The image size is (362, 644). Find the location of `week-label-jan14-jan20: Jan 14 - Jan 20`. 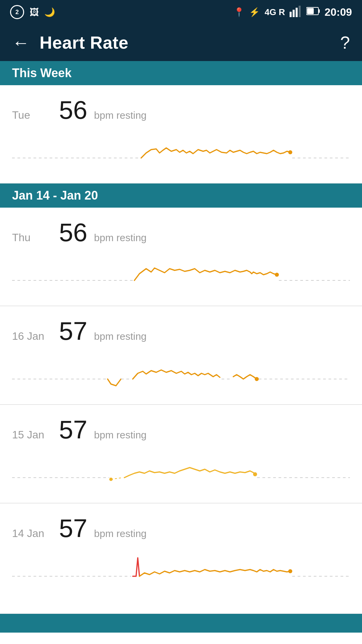

week-label-jan14-jan20: Jan 14 - Jan 20 is located at coordinates (55, 196).